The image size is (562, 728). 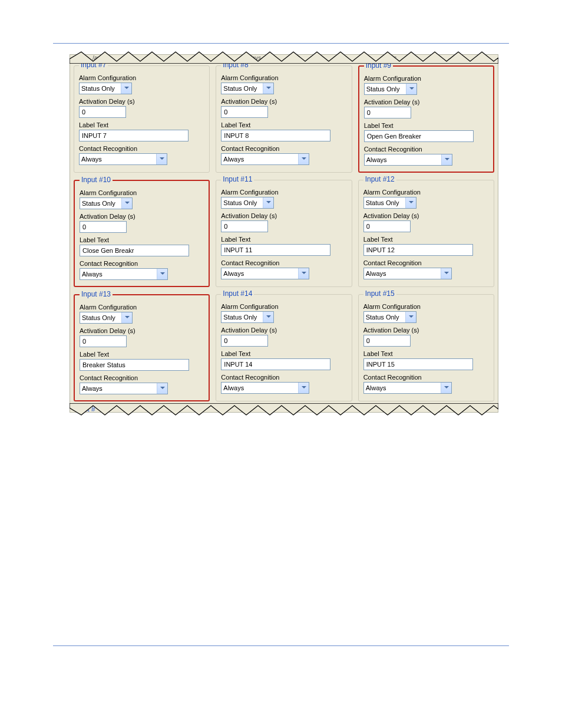 What do you see at coordinates (141, 119) in the screenshot?
I see `input-groupbox: Input #7Alarm ConfigurationStatus OnlyAc…` at bounding box center [141, 119].